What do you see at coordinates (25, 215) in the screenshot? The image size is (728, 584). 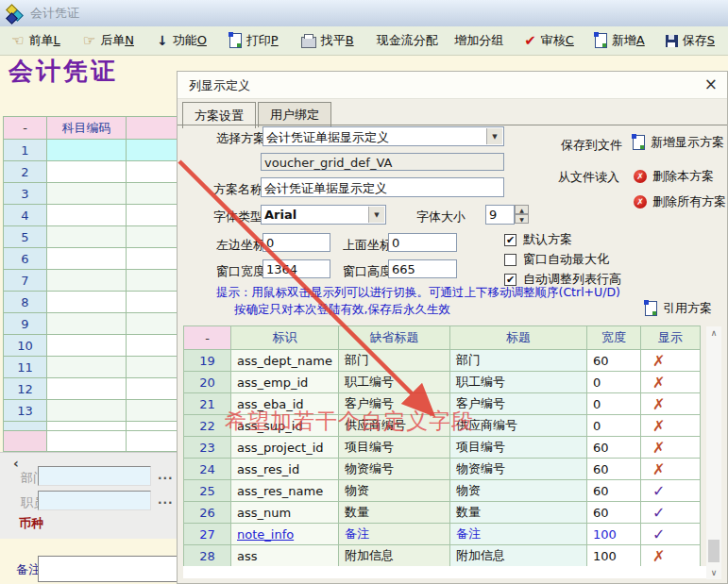 I see `row-number: 4` at bounding box center [25, 215].